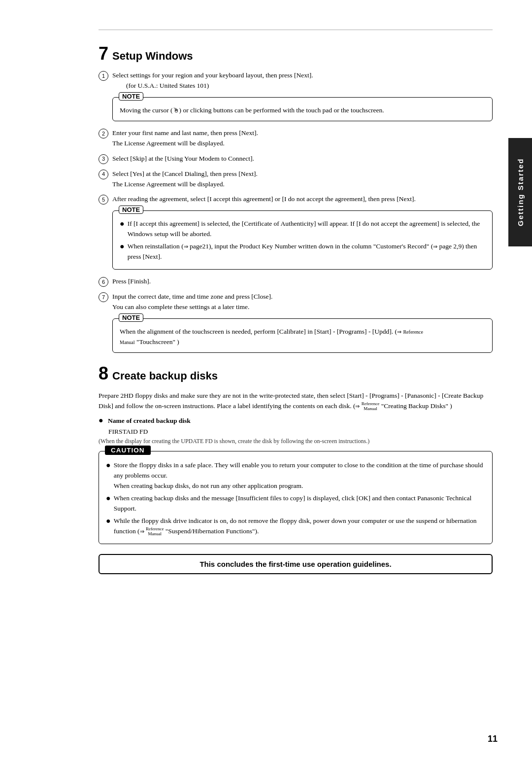 The width and height of the screenshot is (532, 759). I want to click on step-1-num: 1, so click(103, 76).